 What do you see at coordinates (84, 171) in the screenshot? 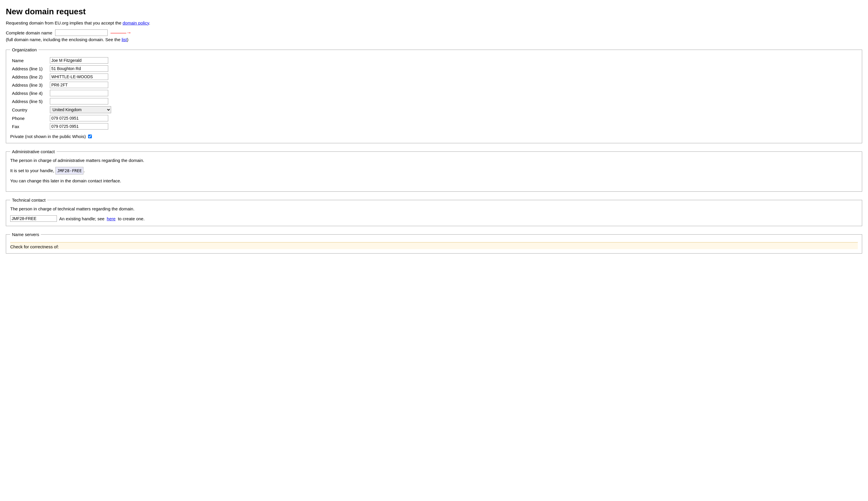
I see `admin-desc2-suffix: .` at bounding box center [84, 171].